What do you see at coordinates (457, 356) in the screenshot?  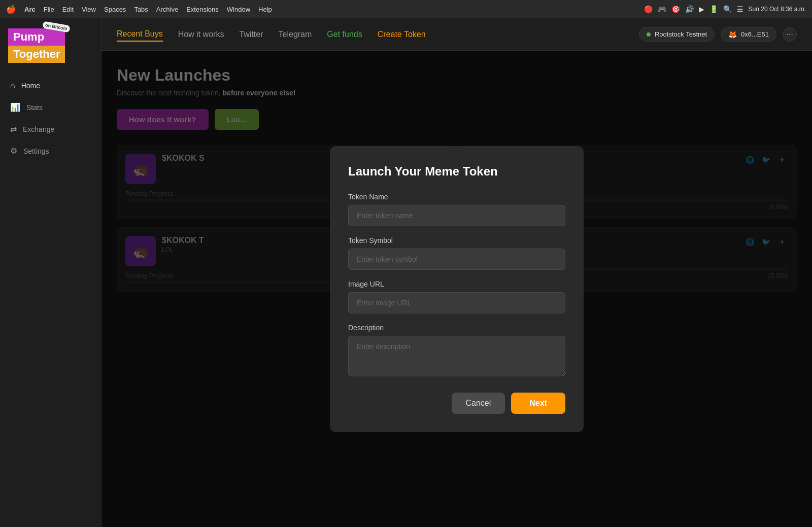 I see `description-textarea` at bounding box center [457, 356].